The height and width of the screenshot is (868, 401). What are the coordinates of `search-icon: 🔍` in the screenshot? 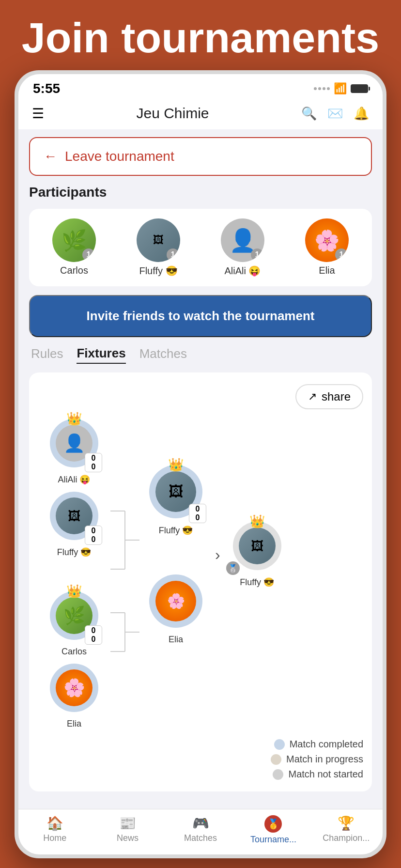 It's located at (309, 113).